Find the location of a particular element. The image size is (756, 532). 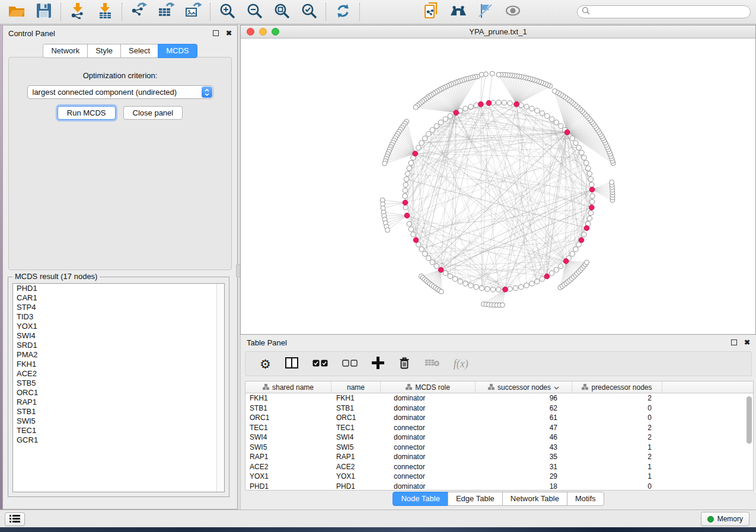

mcds-result-item: STB1 is located at coordinates (119, 412).